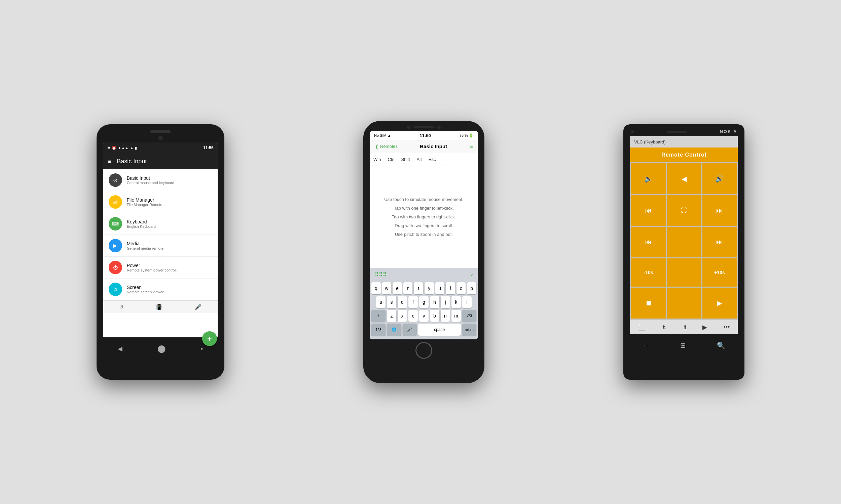 The image size is (841, 504). What do you see at coordinates (418, 288) in the screenshot?
I see `key-t: t` at bounding box center [418, 288].